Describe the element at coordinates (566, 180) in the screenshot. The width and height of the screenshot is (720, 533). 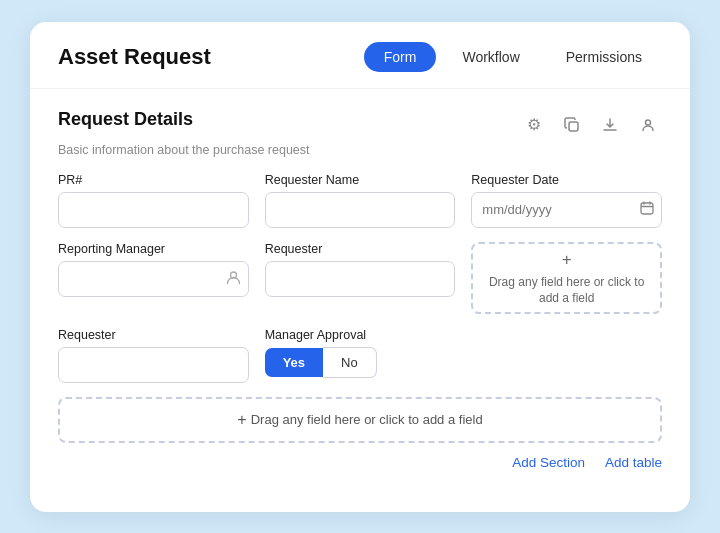
I see `label-requester-date: Requester Date` at that location.